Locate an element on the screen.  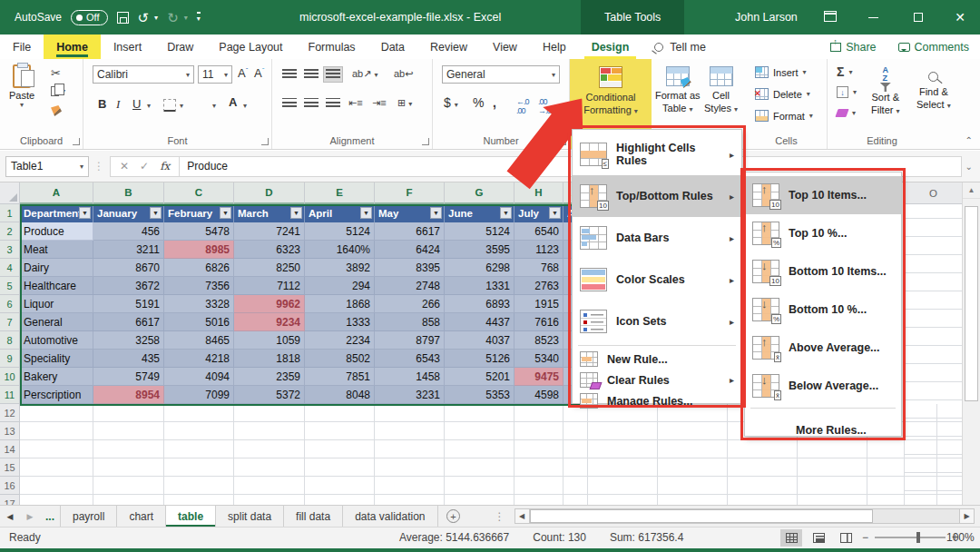
cell: Bakery is located at coordinates (56, 377).